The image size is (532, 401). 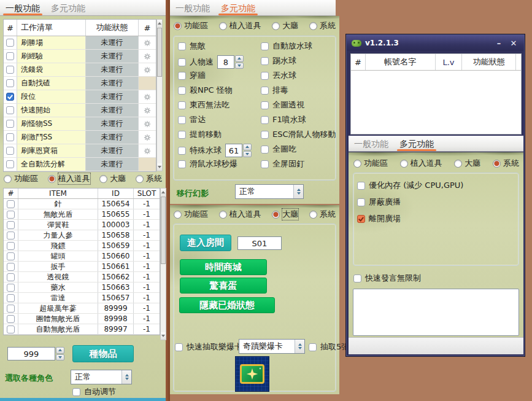 I want to click on spinner-up-button, so click(x=247, y=147).